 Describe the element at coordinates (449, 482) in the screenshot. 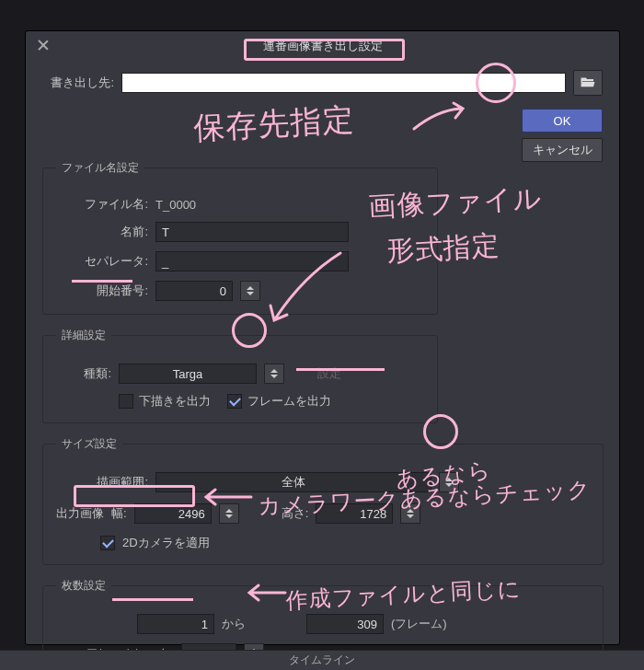

I see `range-stepper` at that location.